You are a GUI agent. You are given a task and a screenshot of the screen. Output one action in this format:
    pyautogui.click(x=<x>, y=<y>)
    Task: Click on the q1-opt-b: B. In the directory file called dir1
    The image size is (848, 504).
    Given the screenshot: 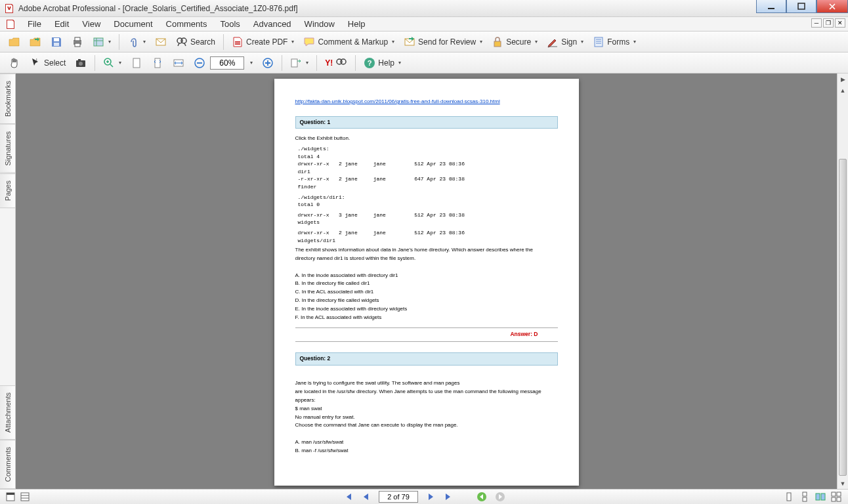 What is the action you would take?
    pyautogui.click(x=427, y=284)
    